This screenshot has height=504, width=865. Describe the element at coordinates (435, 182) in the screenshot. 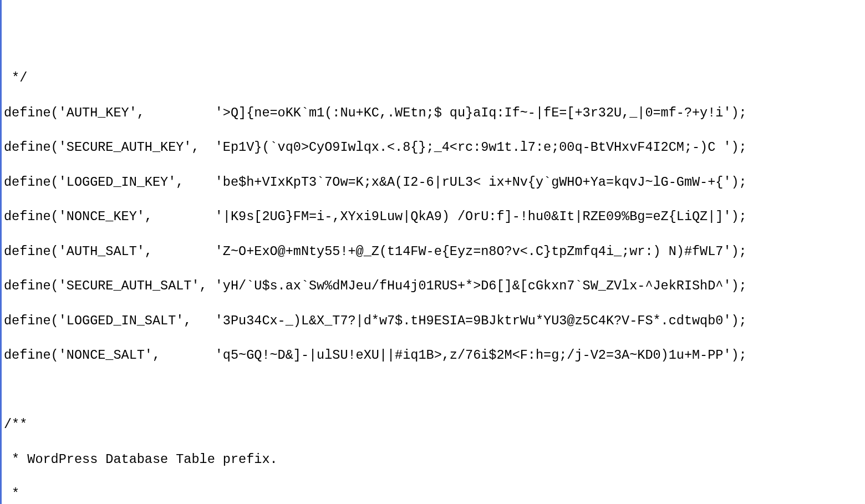

I see `code-line-logged-in-key: define('LOGGED_IN_KEY', 'be$h+VIxKpT3`7O…` at that location.